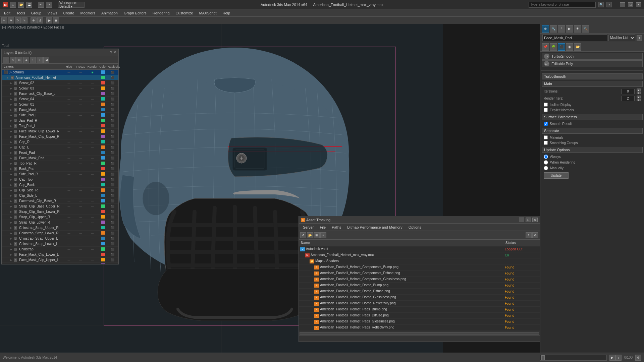  I want to click on asset-grid-btn: ⊞, so click(317, 235).